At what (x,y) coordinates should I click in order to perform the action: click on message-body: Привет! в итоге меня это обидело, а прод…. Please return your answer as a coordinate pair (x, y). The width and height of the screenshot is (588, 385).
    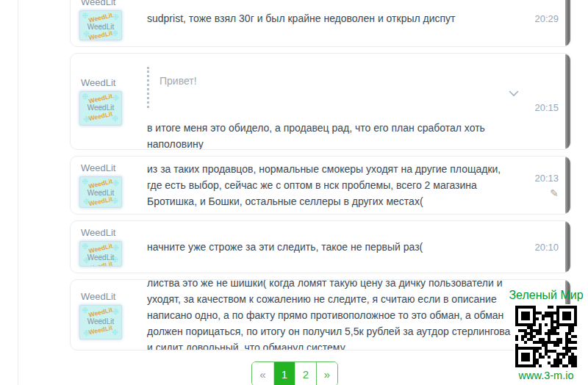
    Looking at the image, I should click on (326, 101).